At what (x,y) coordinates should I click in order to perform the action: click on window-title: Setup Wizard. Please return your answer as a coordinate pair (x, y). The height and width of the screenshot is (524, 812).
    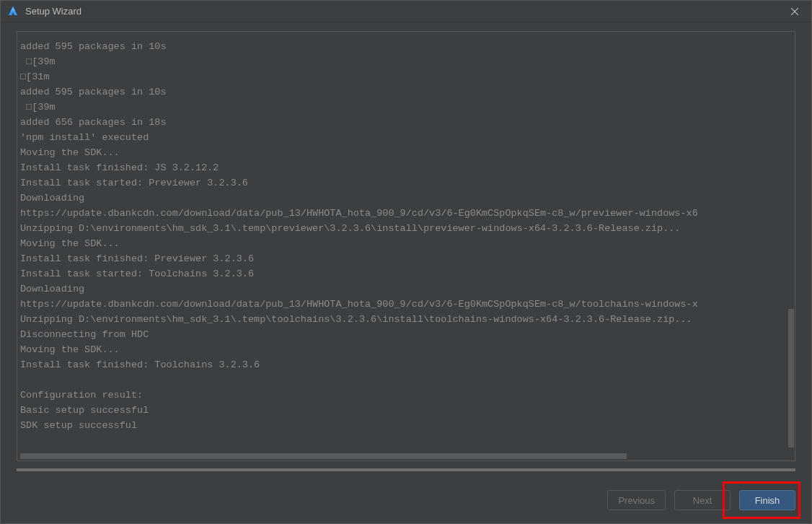
    Looking at the image, I should click on (405, 12).